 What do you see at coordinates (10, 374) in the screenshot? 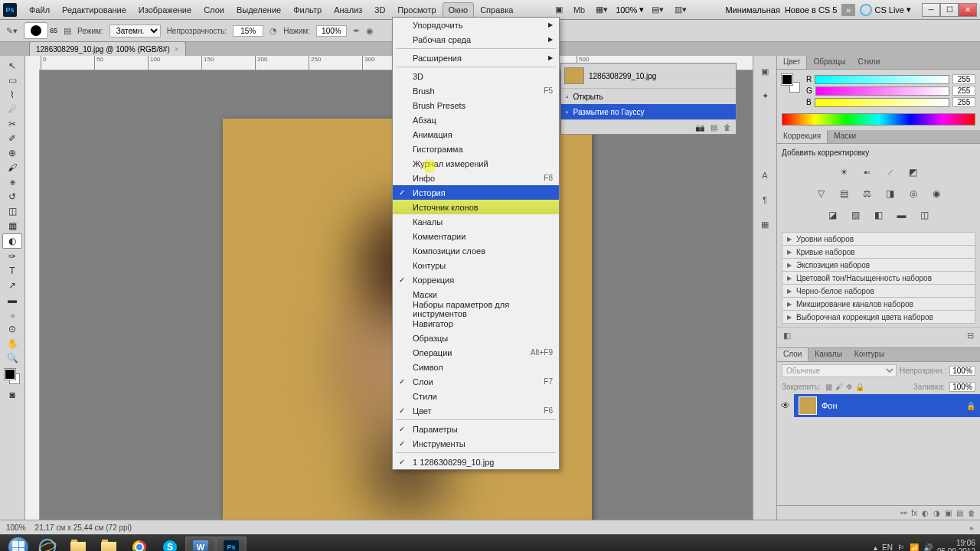
I see `foreground-color` at bounding box center [10, 374].